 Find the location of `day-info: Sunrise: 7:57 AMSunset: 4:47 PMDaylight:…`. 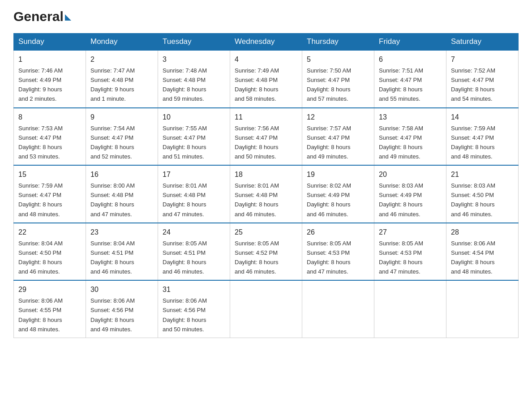

day-info: Sunrise: 7:57 AMSunset: 4:47 PMDaylight:… is located at coordinates (329, 142).